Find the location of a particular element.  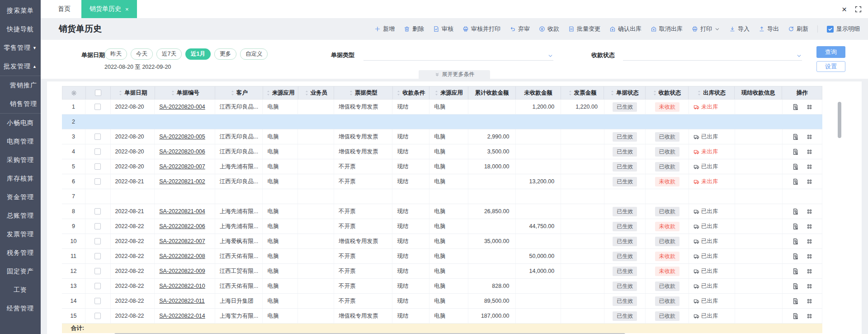

doc-number-link: SA-20220820-004 is located at coordinates (182, 107).